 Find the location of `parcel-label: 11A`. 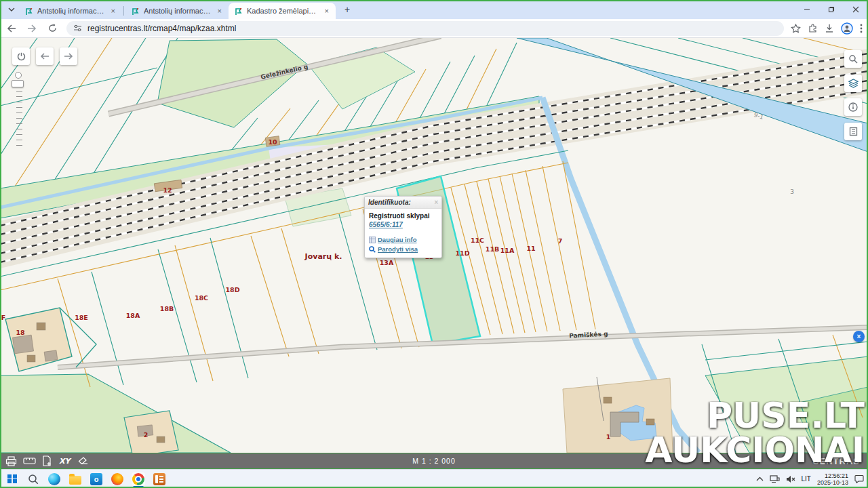

parcel-label: 11A is located at coordinates (507, 251).